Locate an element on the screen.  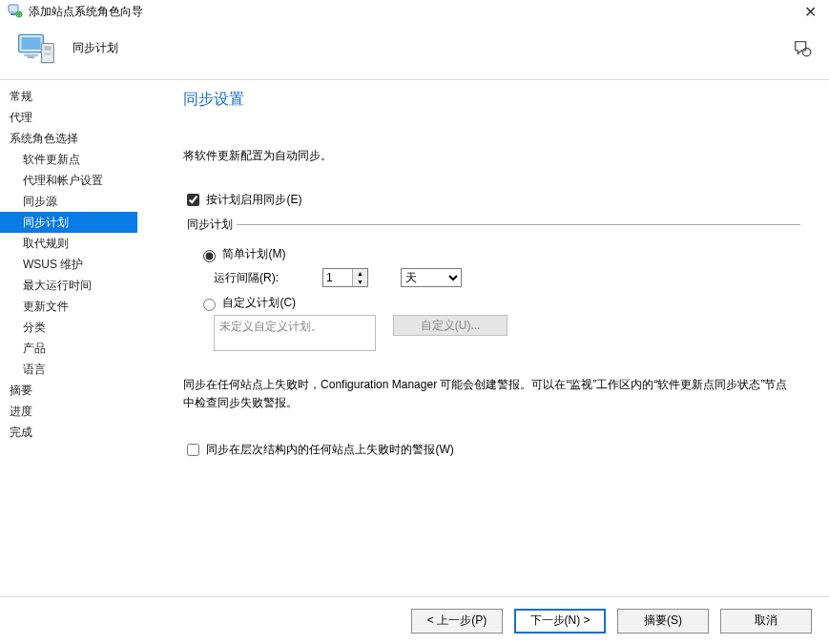
interval-input is located at coordinates (338, 278).